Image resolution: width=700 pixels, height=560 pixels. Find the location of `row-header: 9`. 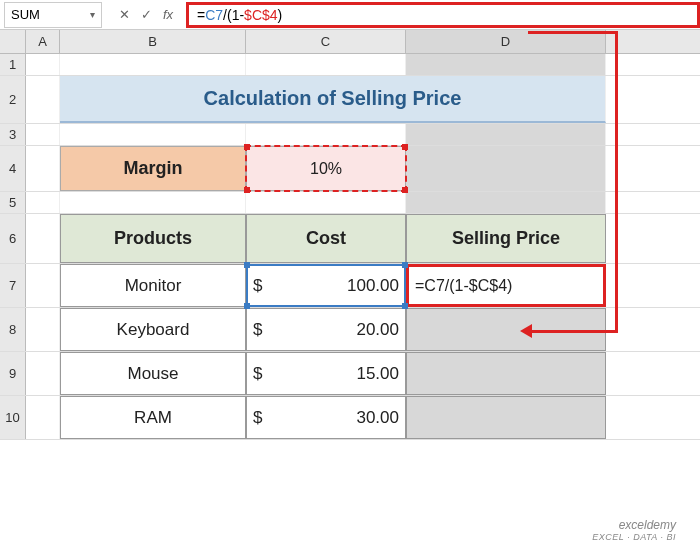

row-header: 9 is located at coordinates (13, 374).